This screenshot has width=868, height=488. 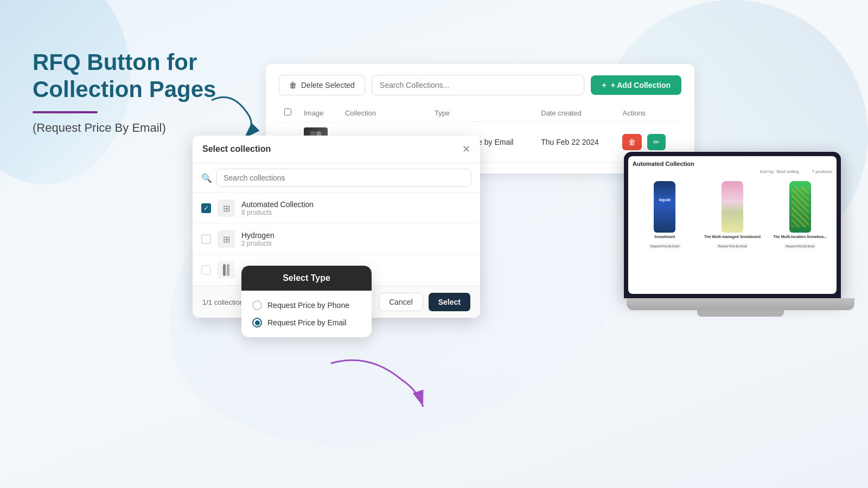 I want to click on add-collection-button: + + Add Collection, so click(x=636, y=85).